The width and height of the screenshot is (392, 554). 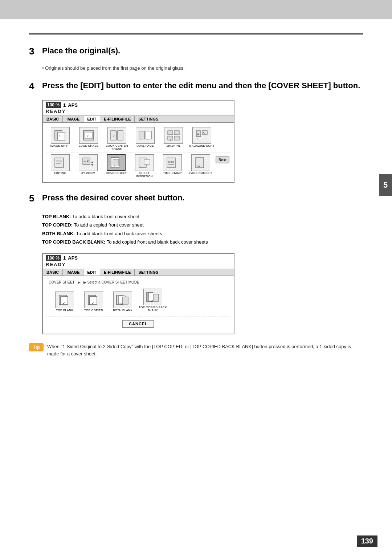 What do you see at coordinates (196, 34) in the screenshot?
I see `section-divider` at bounding box center [196, 34].